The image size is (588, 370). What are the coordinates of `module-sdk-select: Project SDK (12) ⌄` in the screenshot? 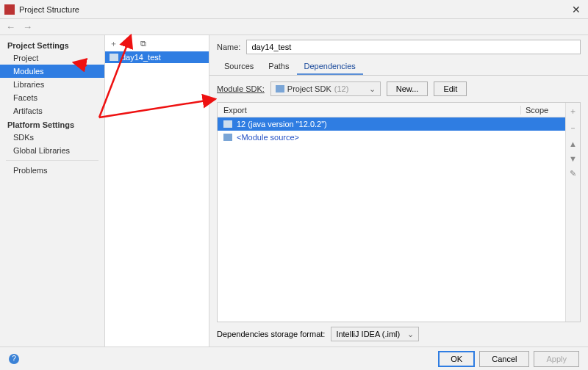 It's located at (326, 89).